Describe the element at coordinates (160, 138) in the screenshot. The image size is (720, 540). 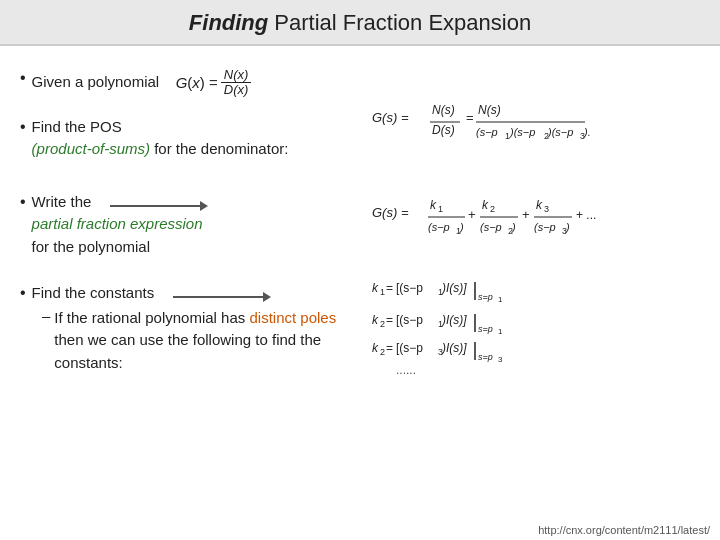
I see `bullet-2-text: Find the POS (product-of-sums) for the d…` at that location.